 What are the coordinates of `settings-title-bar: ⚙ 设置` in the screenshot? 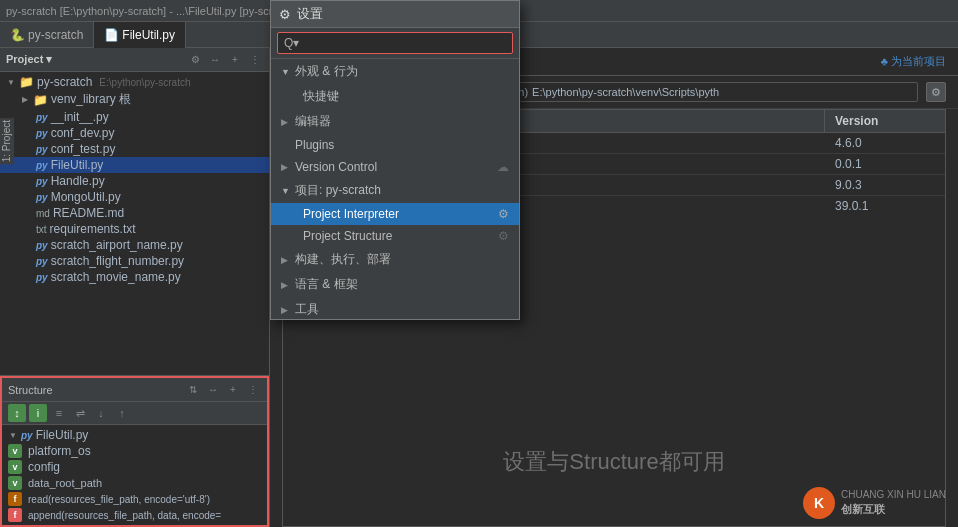 It's located at (395, 14).